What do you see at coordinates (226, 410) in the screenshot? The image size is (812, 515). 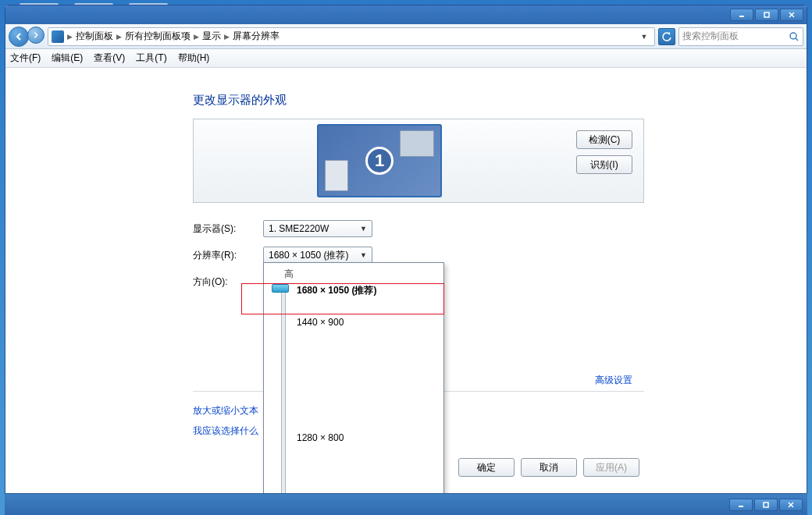 I see `text-size-link: 放大或缩小文本` at bounding box center [226, 410].